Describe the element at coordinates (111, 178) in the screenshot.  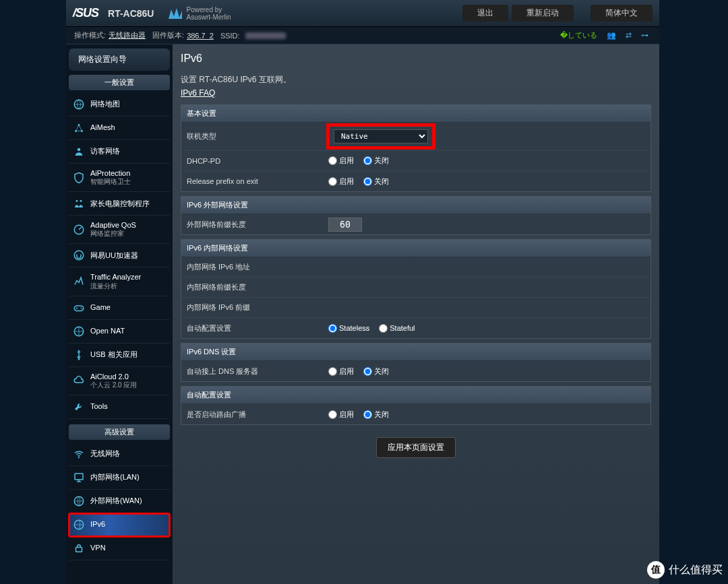
I see `sidebar-item-label: AiProtection智能网络卫士` at that location.